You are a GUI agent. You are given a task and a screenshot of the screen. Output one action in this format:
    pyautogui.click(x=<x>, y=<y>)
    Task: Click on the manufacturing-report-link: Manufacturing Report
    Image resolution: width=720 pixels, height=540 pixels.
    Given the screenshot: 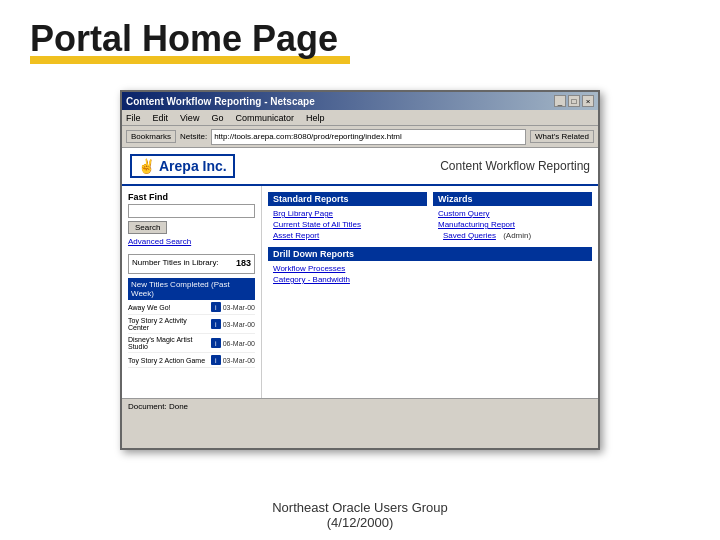 What is the action you would take?
    pyautogui.click(x=512, y=224)
    